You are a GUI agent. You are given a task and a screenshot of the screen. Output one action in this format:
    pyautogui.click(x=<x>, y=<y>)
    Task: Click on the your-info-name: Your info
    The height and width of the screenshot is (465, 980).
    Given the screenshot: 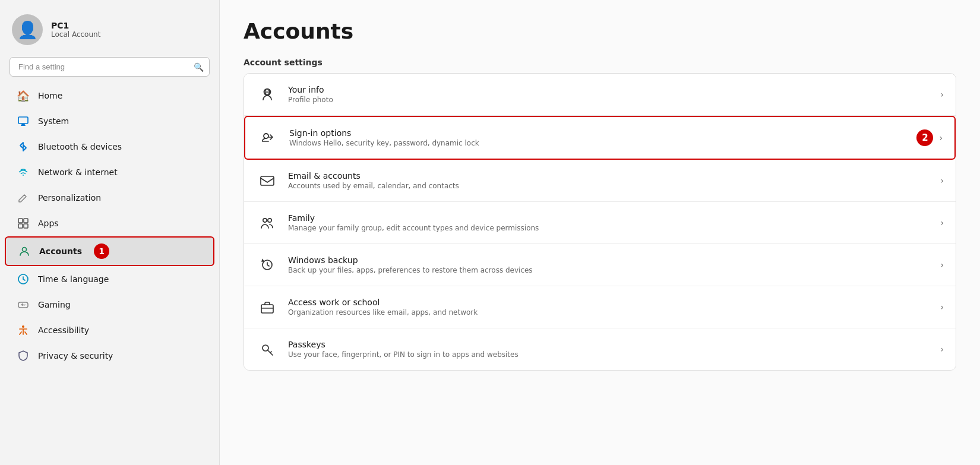 What is the action you would take?
    pyautogui.click(x=611, y=90)
    